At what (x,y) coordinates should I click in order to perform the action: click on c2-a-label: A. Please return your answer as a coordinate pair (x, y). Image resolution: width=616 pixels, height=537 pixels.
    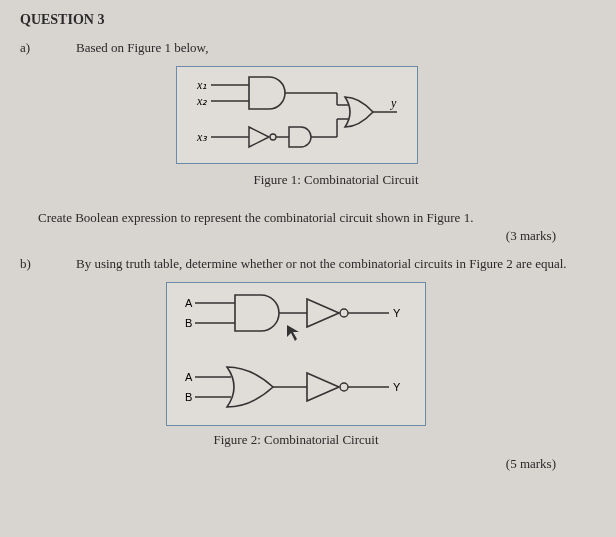
    Looking at the image, I should click on (189, 377).